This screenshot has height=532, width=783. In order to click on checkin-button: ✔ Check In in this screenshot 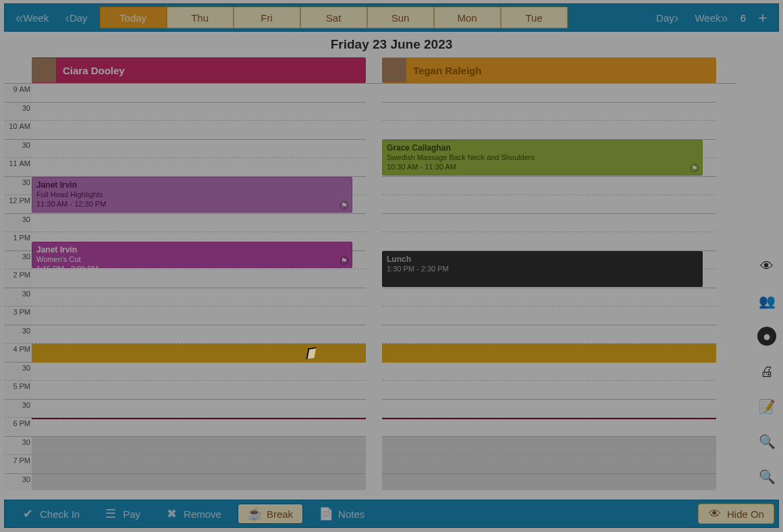, I will do `click(50, 514)`.